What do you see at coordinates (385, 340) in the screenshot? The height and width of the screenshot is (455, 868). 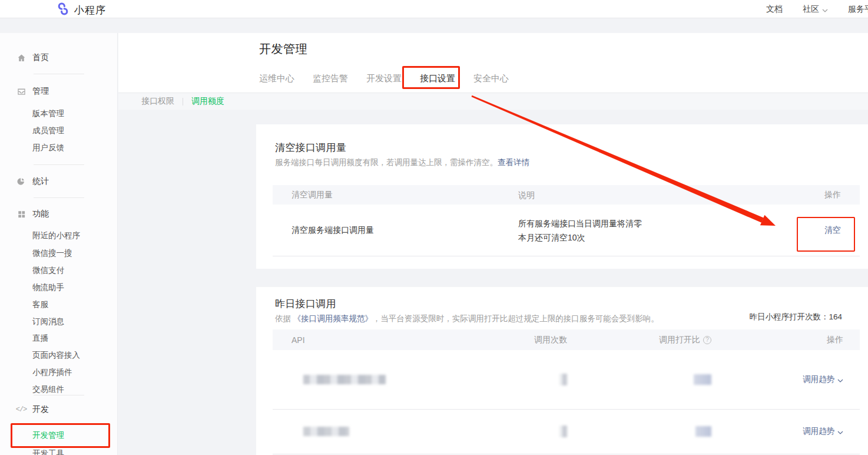 I see `column-header-api: API` at bounding box center [385, 340].